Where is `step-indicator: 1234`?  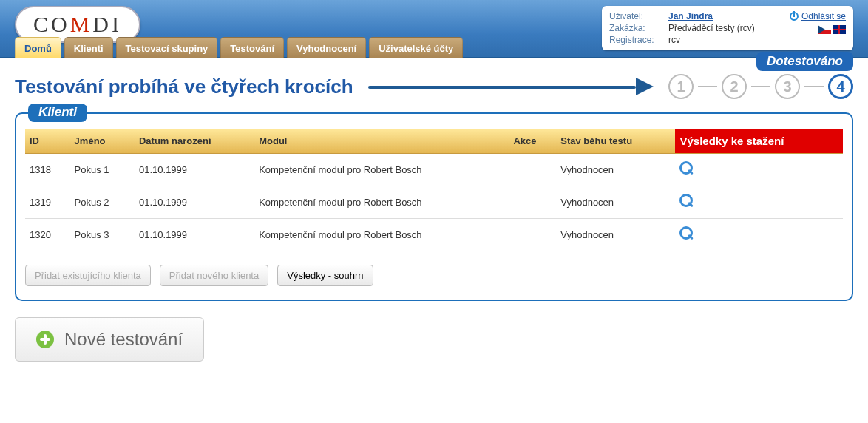
step-indicator: 1234 is located at coordinates (761, 87).